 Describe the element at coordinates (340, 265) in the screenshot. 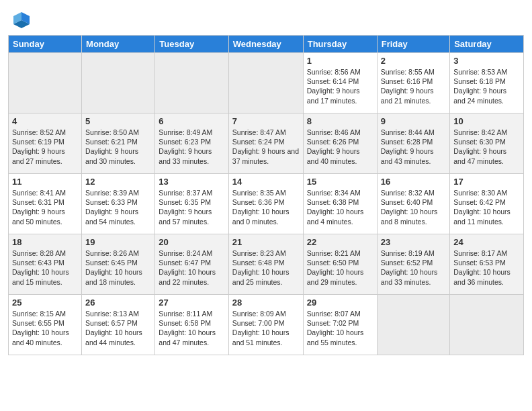

I see `day-cell: 22Sunrise: 8:21 AM Sunset: 6:50 PM Dayli…` at that location.